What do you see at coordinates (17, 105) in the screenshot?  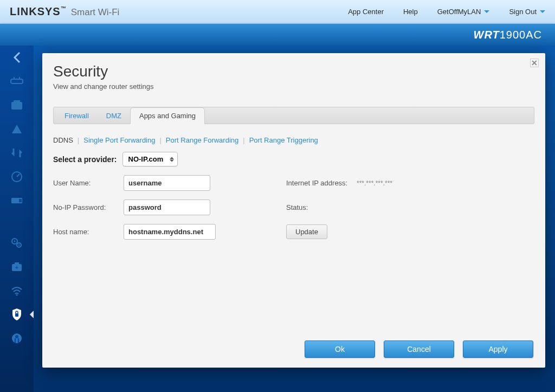 I see `sidebar-item-media` at bounding box center [17, 105].